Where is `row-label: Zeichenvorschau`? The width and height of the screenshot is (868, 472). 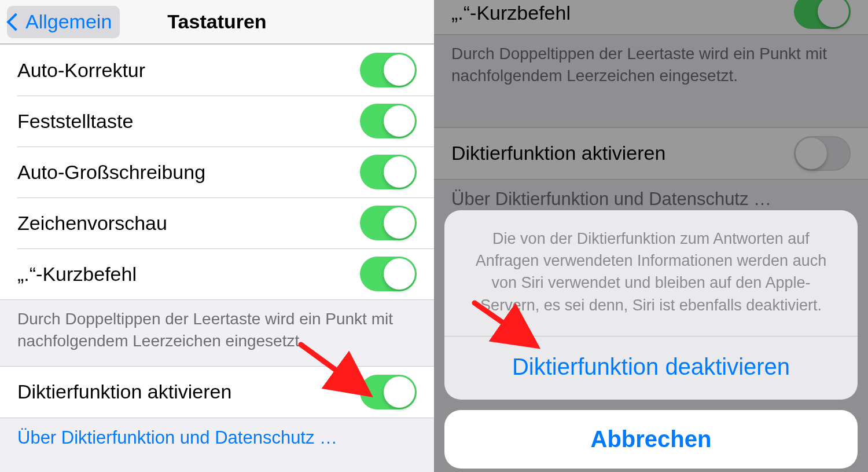 row-label: Zeichenvorschau is located at coordinates (93, 224).